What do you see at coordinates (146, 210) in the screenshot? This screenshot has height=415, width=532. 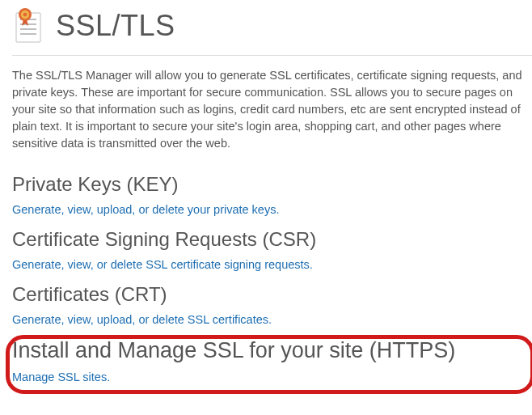 I see `link-private-keys: Generate, view, upload, or delete your p…` at bounding box center [146, 210].